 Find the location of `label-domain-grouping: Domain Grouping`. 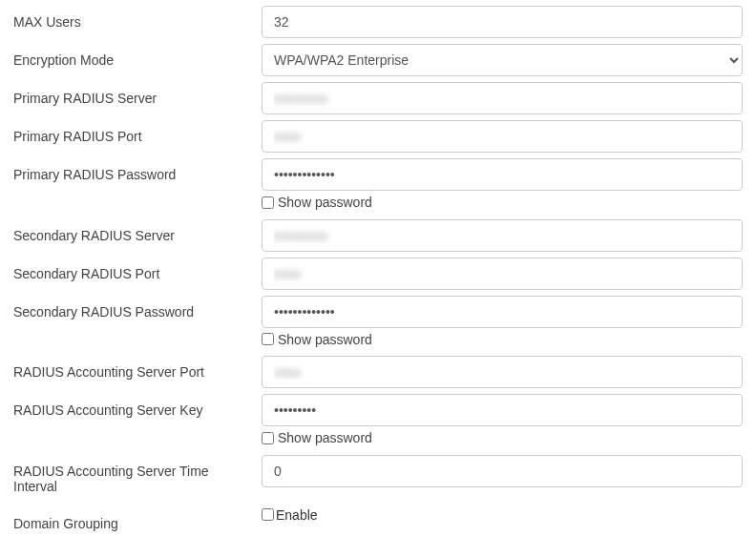

label-domain-grouping: Domain Grouping is located at coordinates (137, 519).